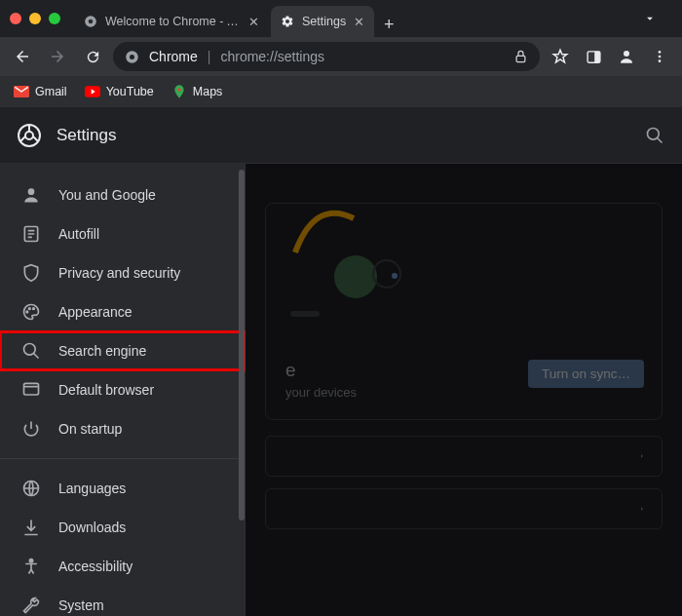 Image resolution: width=682 pixels, height=616 pixels. Describe the element at coordinates (31, 390) in the screenshot. I see `browser-icon` at that location.